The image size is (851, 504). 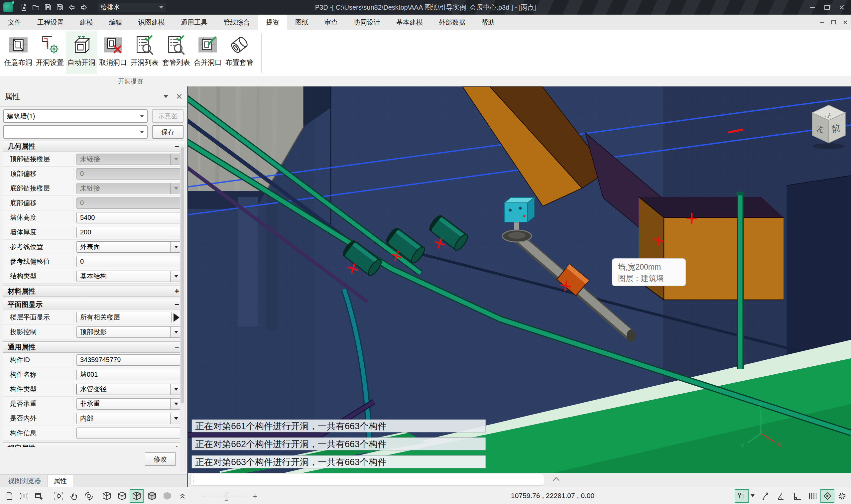 I want to click on reference-line-offset-input: 0, so click(x=129, y=262).